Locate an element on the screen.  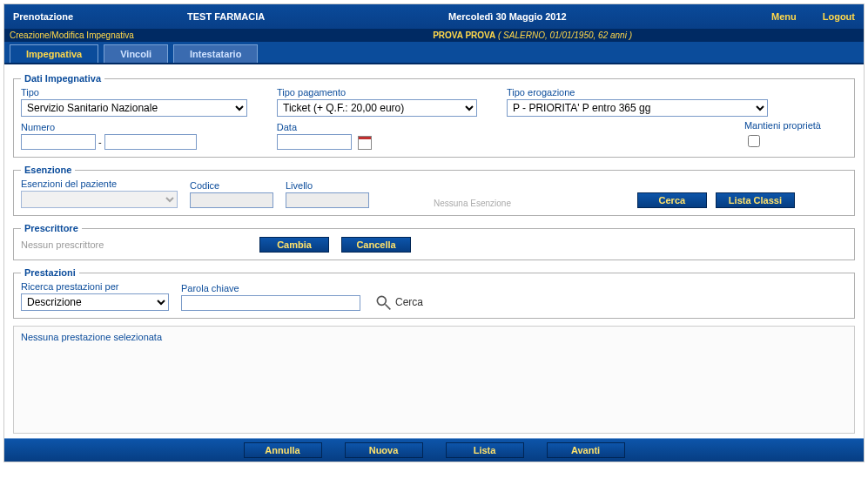
tipo-select: Servizio Sanitario Nazionale is located at coordinates (134, 108).